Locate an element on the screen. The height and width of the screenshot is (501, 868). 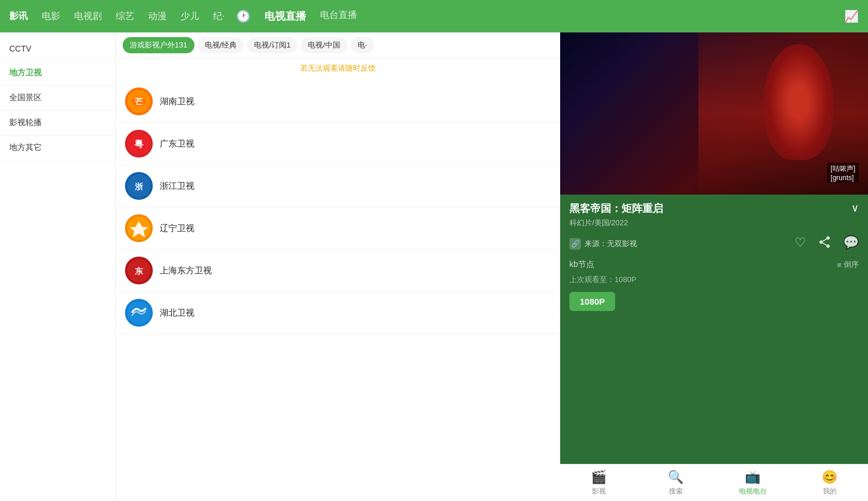
channel-logo-hubei is located at coordinates (139, 313).